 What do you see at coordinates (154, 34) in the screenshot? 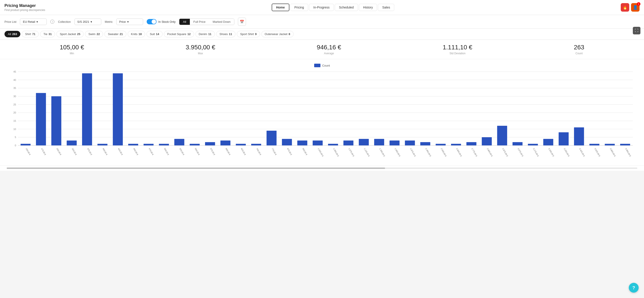
I see `cat-tab-suit: Suit 14` at bounding box center [154, 34].